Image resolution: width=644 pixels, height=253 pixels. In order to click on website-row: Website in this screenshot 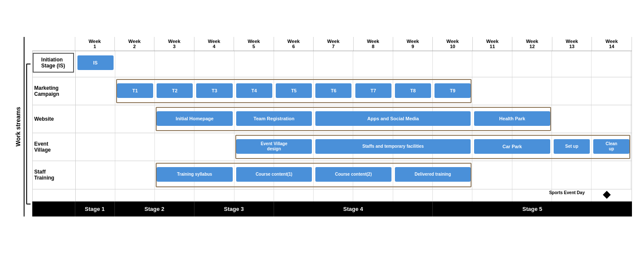, I will do `click(332, 119)`.